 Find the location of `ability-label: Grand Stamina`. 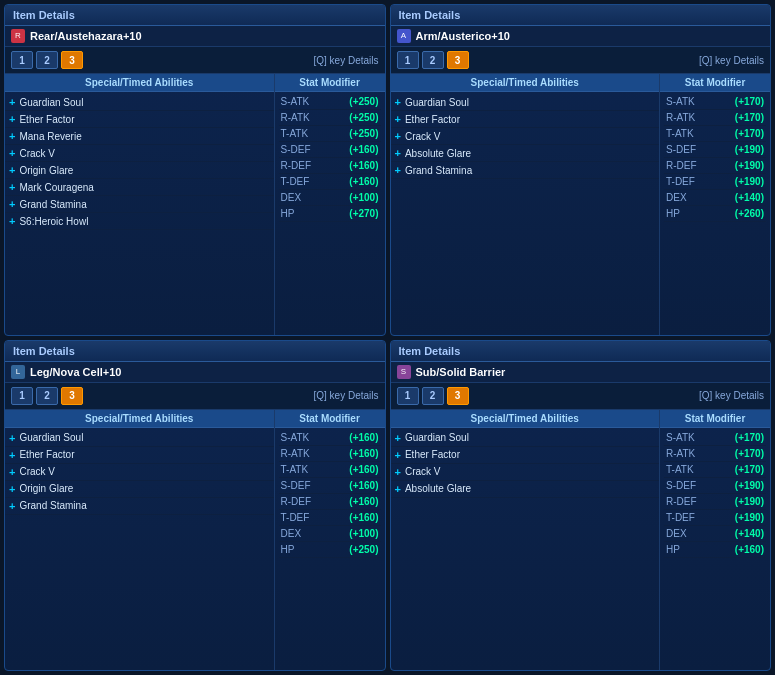

ability-label: Grand Stamina is located at coordinates (52, 506).